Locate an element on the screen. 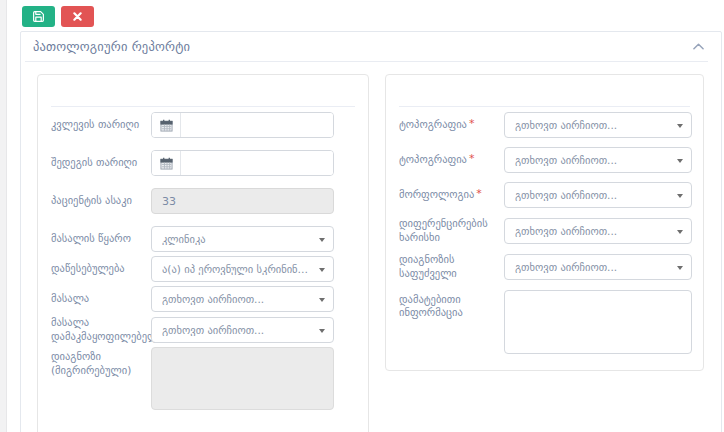  migrated-diagnosis-label: დიაგნოზი (მიგრირებული) is located at coordinates (101, 362).